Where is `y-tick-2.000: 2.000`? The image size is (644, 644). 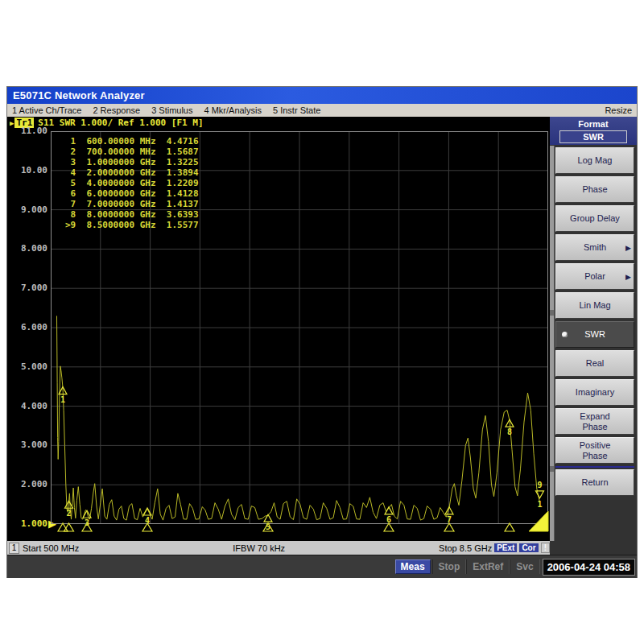
y-tick-2.000: 2.000 is located at coordinates (28, 485).